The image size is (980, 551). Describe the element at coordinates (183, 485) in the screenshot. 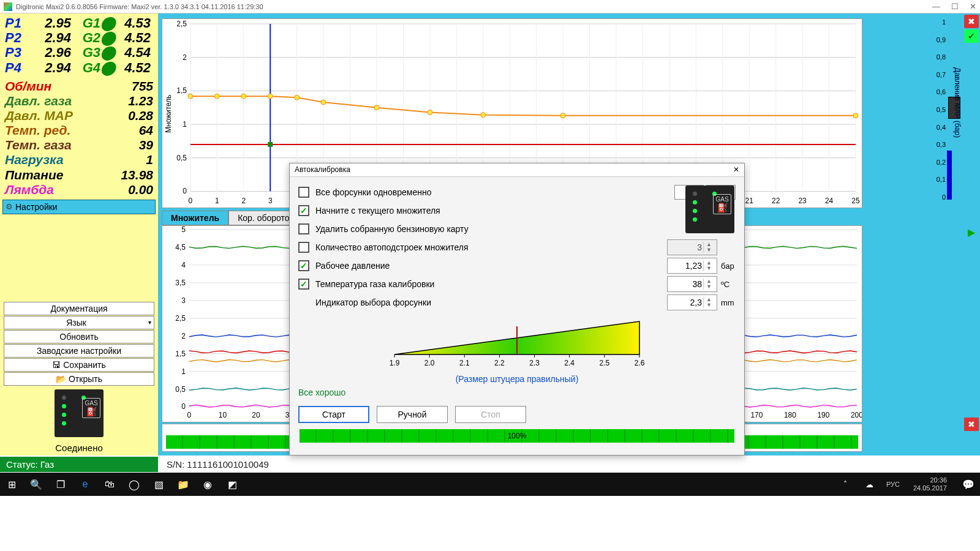

I see `explorer-icon: 📁` at that location.